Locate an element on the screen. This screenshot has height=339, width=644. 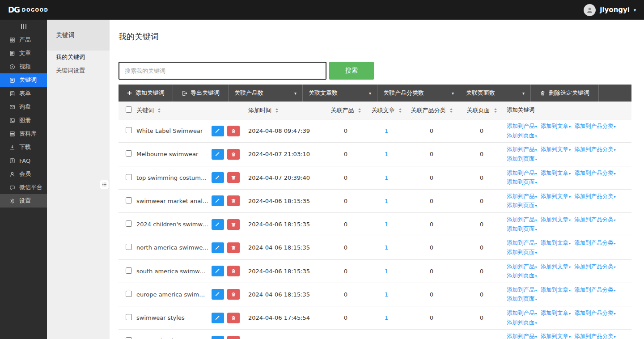
related-products-count-dropdown: 关联产品数 ▾ is located at coordinates (266, 93).